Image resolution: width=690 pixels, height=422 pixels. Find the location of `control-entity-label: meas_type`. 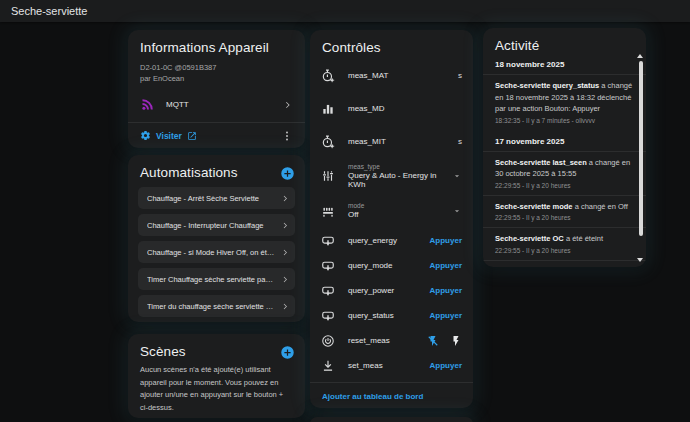

control-entity-label: meas_type is located at coordinates (400, 166).